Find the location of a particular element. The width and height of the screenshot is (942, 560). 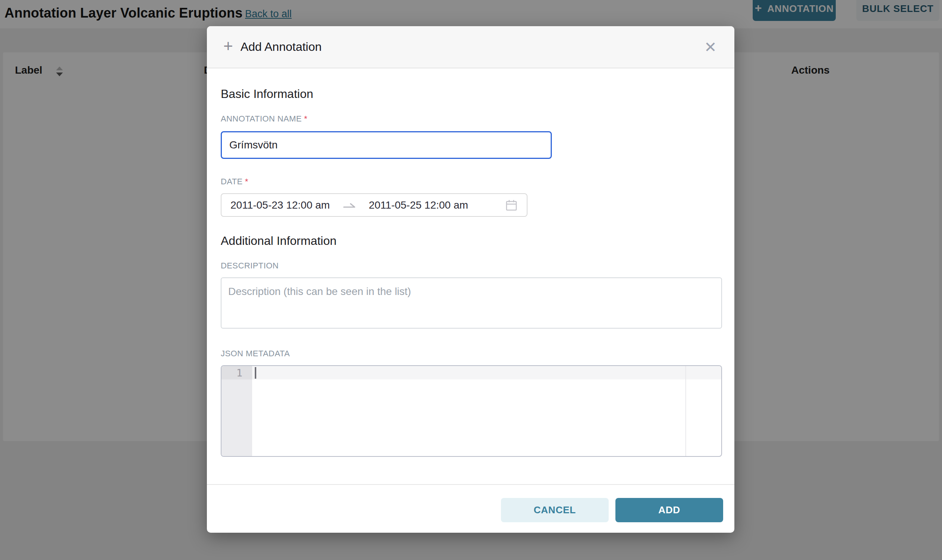

date-end-value: 2011-05-25 12:00 am is located at coordinates (419, 205).